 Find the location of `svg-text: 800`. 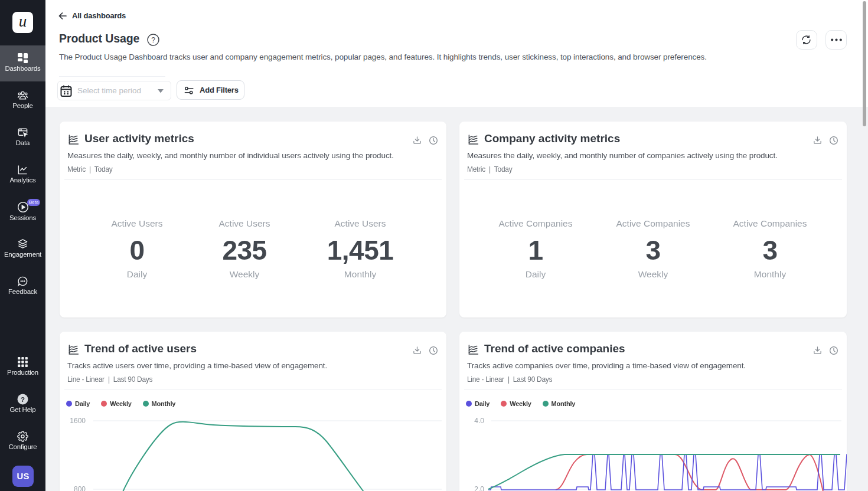

svg-text: 800 is located at coordinates (80, 488).